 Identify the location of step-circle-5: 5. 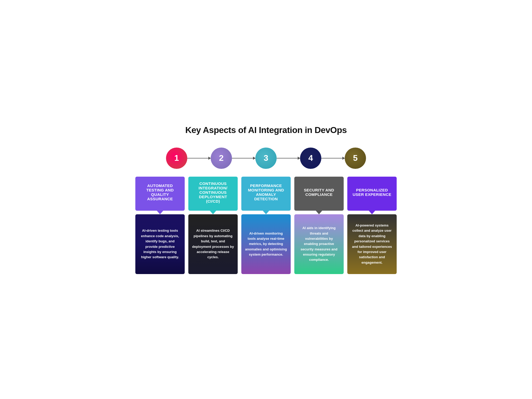
(355, 158).